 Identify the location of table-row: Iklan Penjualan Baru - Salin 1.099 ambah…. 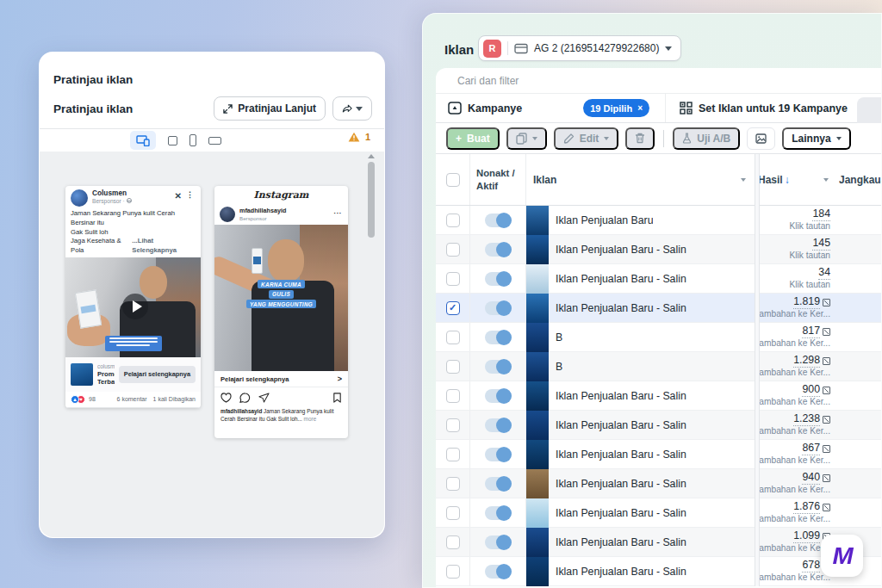
(658, 542).